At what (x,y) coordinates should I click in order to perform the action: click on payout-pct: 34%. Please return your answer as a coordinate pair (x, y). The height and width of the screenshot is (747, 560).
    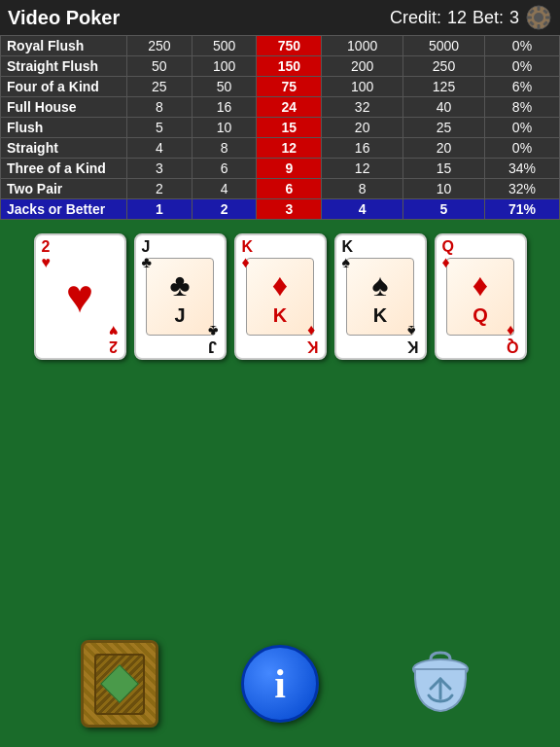
    Looking at the image, I should click on (521, 169).